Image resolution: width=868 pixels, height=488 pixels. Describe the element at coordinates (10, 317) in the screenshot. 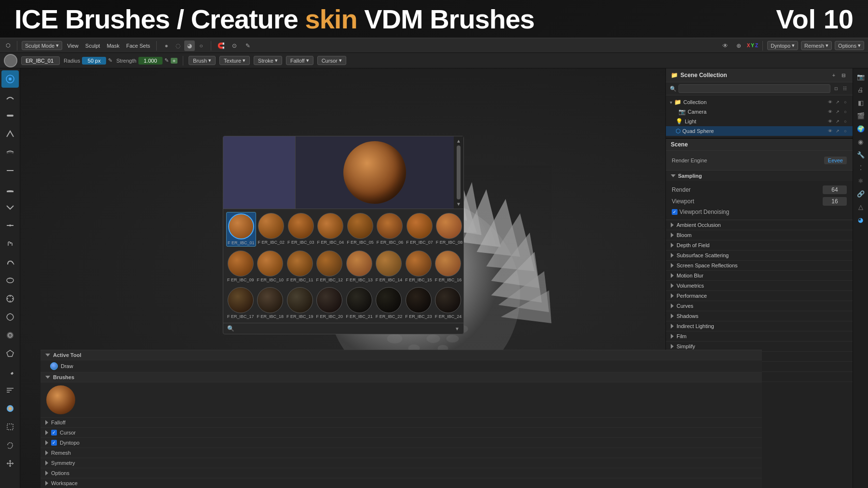

I see `blob-tool-icon` at that location.